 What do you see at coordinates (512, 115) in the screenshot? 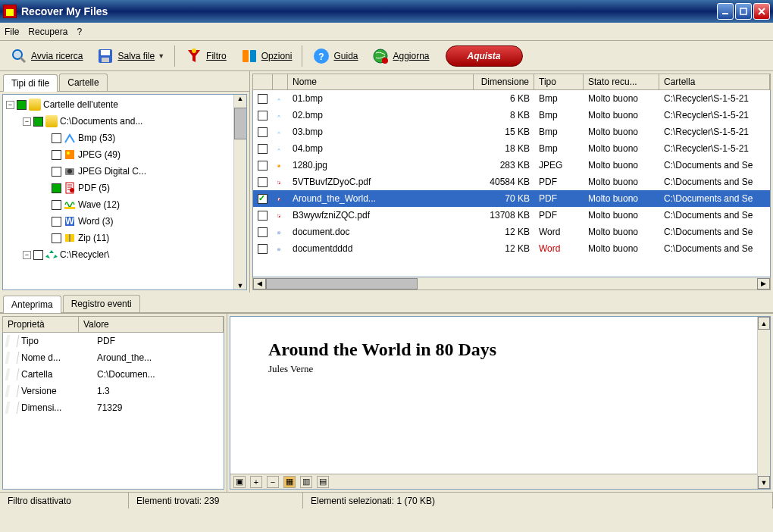
I see `file-row: 02.bmp8 KBBmpMolto buonoC:\Recycler\S-1-…` at bounding box center [512, 115].